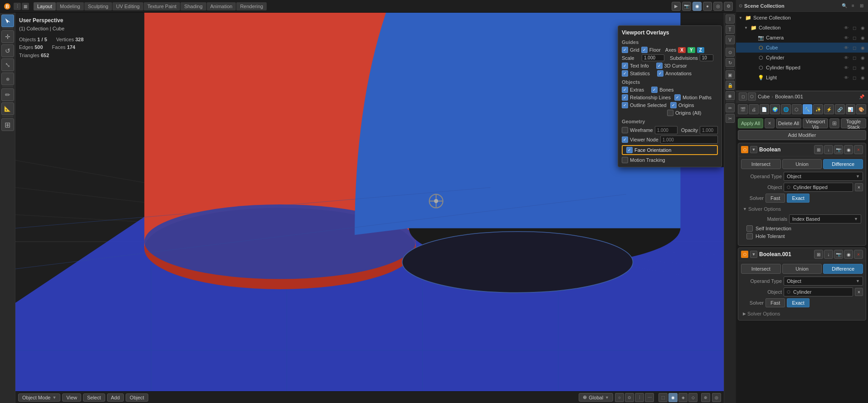  What do you see at coordinates (775, 303) in the screenshot?
I see `boolean-2-fast-btn: Fast` at bounding box center [775, 303].